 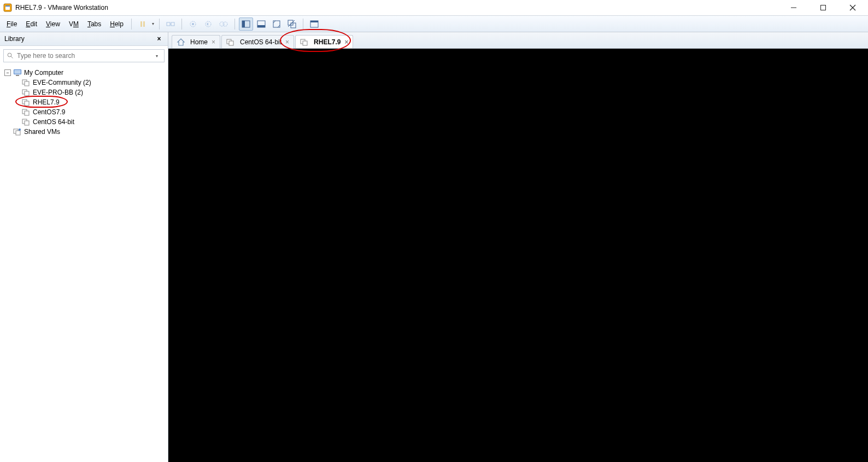 What do you see at coordinates (53, 24) in the screenshot?
I see `menu-view: View` at bounding box center [53, 24].